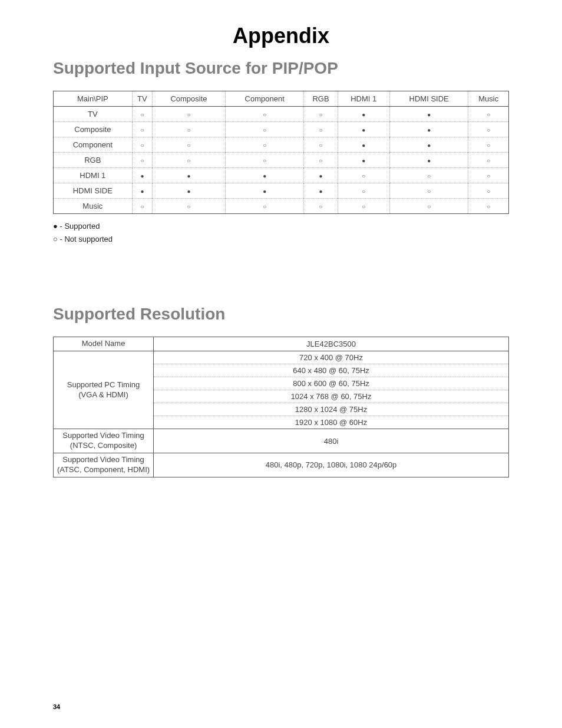 Image resolution: width=562 pixels, height=728 pixels. Describe the element at coordinates (331, 410) in the screenshot. I see `resolution-value: 1280 x 1024 @ 75Hz` at that location.